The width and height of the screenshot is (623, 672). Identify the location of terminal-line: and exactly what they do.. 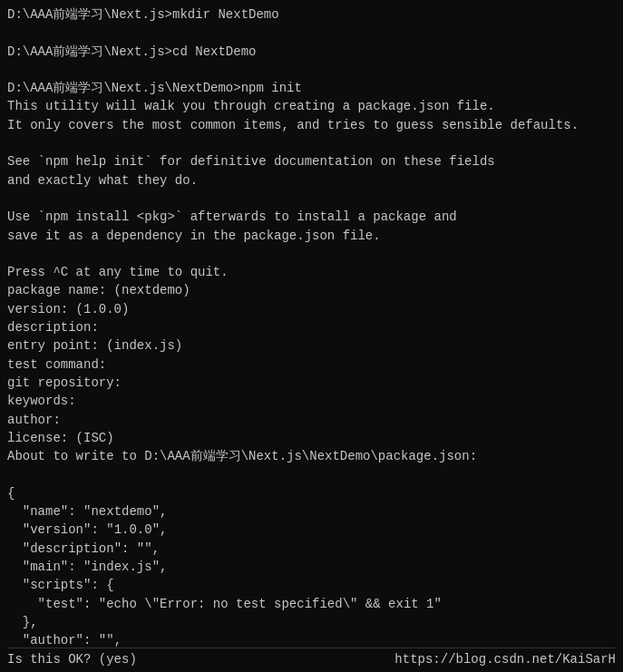
(312, 180).